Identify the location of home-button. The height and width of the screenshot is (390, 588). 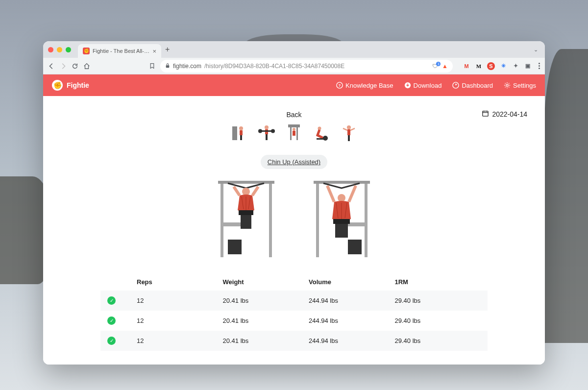
(87, 66).